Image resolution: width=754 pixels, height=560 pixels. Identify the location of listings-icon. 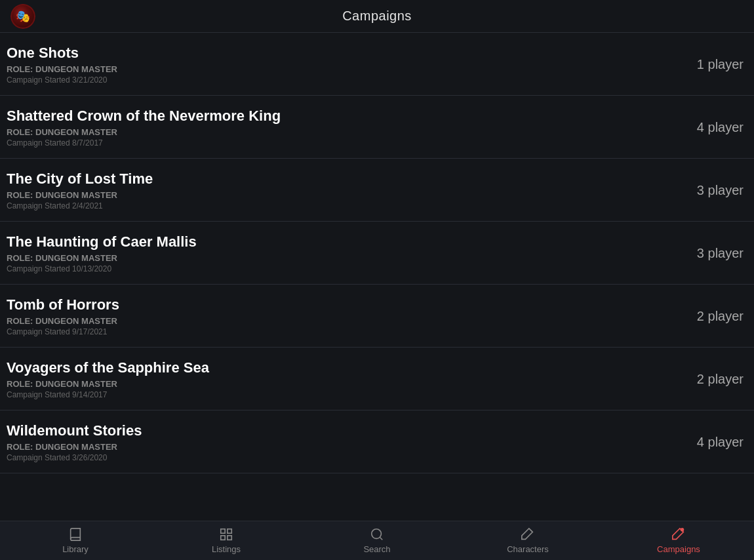
(226, 534).